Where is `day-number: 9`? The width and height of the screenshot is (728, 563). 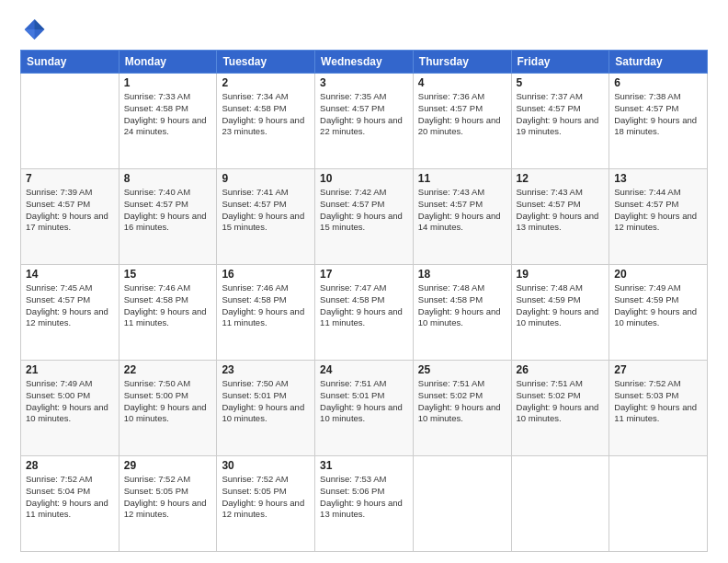
day-number: 9 is located at coordinates (266, 178).